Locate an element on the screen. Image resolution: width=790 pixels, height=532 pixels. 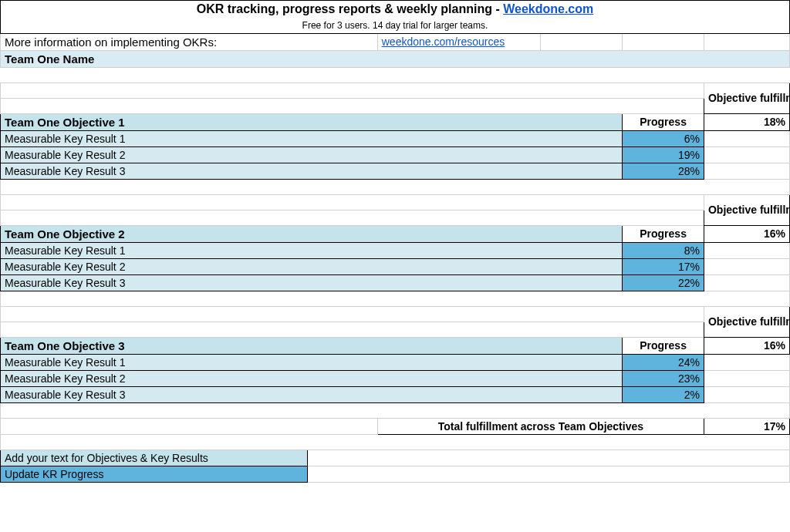
title-prefix: OKR tracking, progress reports & weekly … is located at coordinates (350, 9).